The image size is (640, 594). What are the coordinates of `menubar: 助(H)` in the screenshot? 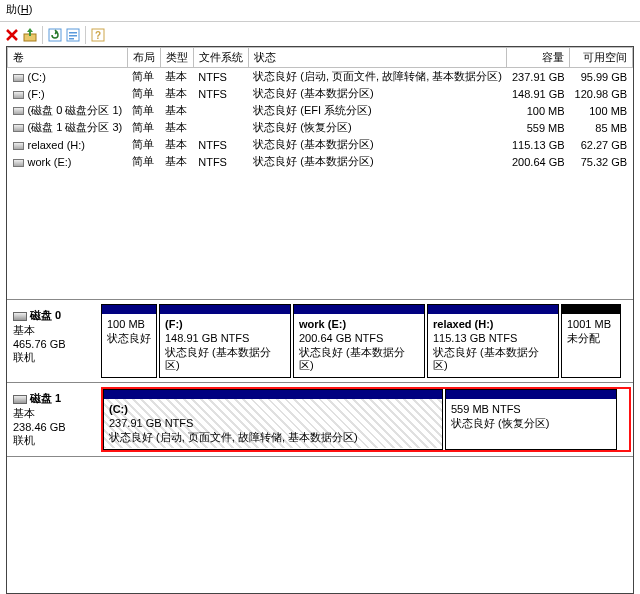 It's located at (320, 10).